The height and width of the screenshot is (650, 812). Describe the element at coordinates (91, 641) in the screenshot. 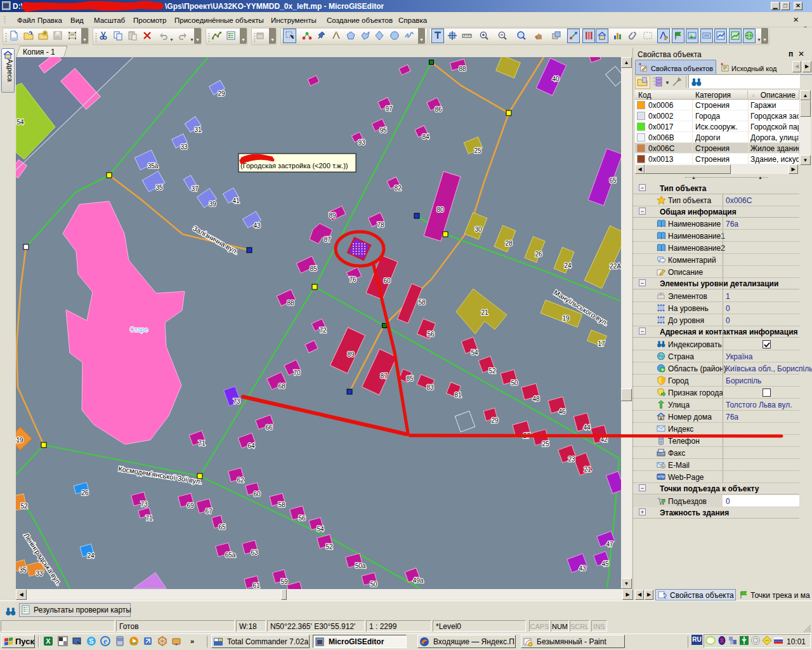

I see `svg-text: S` at that location.